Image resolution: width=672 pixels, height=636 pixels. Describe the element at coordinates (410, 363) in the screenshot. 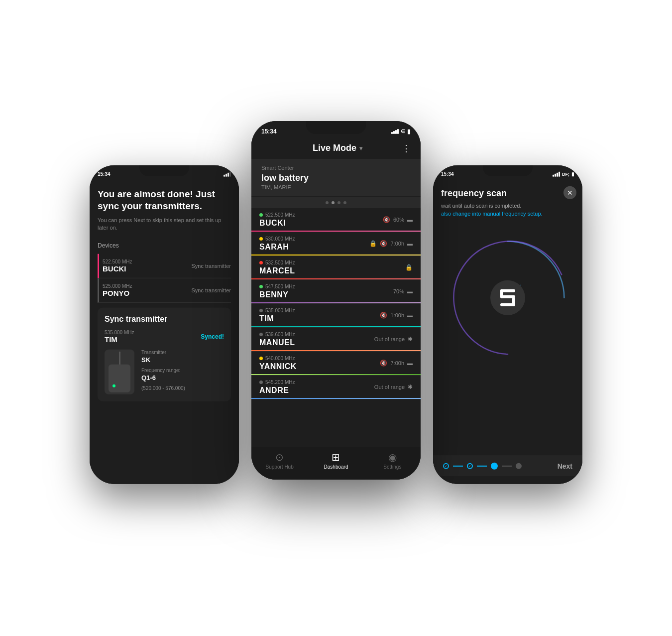

I see `yannick-battery-icon: ▬` at that location.